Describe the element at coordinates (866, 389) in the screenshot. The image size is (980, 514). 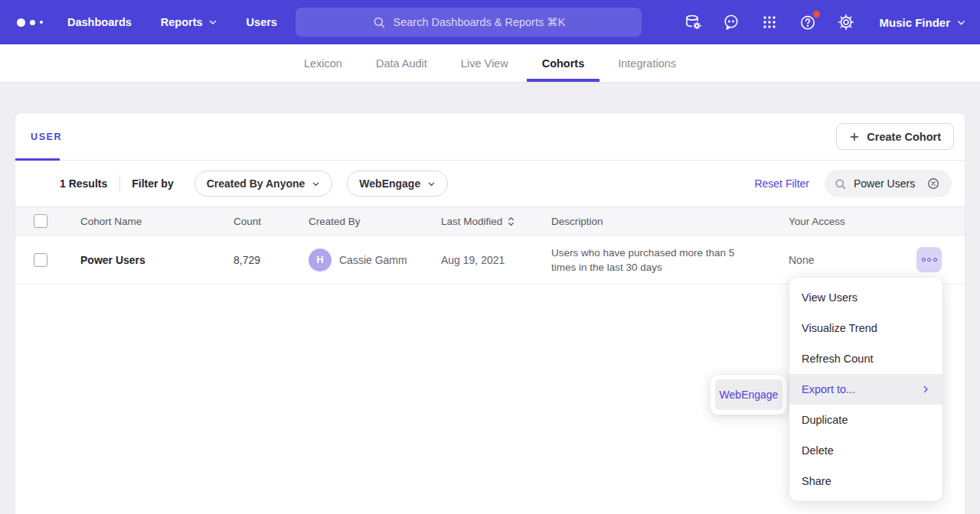
I see `row-actions-context-menu: View Users Visualize Trend Refresh Count…` at that location.